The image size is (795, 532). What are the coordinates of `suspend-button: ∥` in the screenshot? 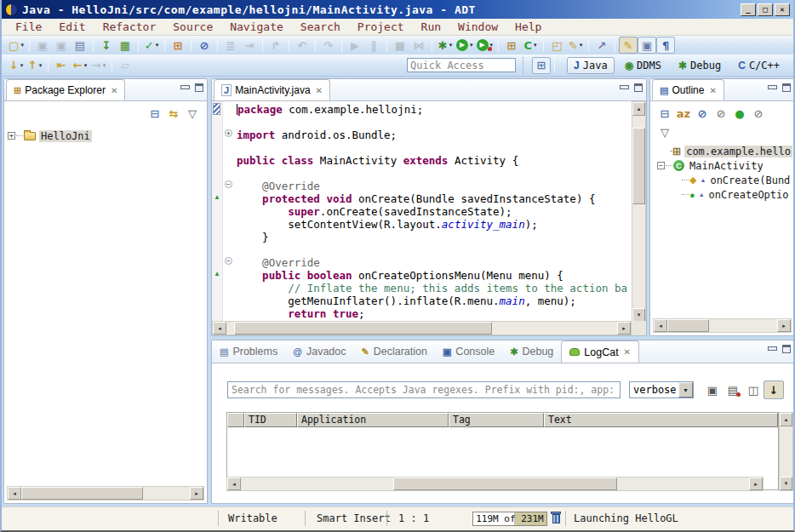 It's located at (374, 45).